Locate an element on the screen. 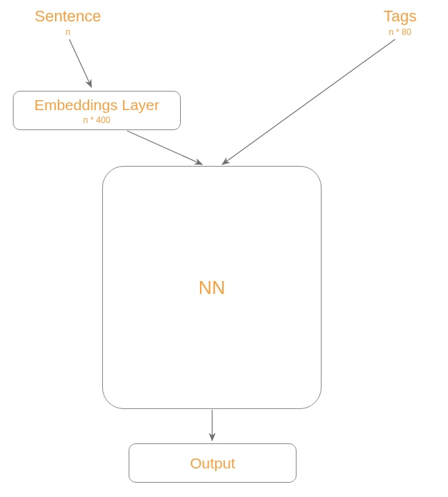 Image resolution: width=448 pixels, height=497 pixels. node-sentence-title: Sentence is located at coordinates (68, 16).